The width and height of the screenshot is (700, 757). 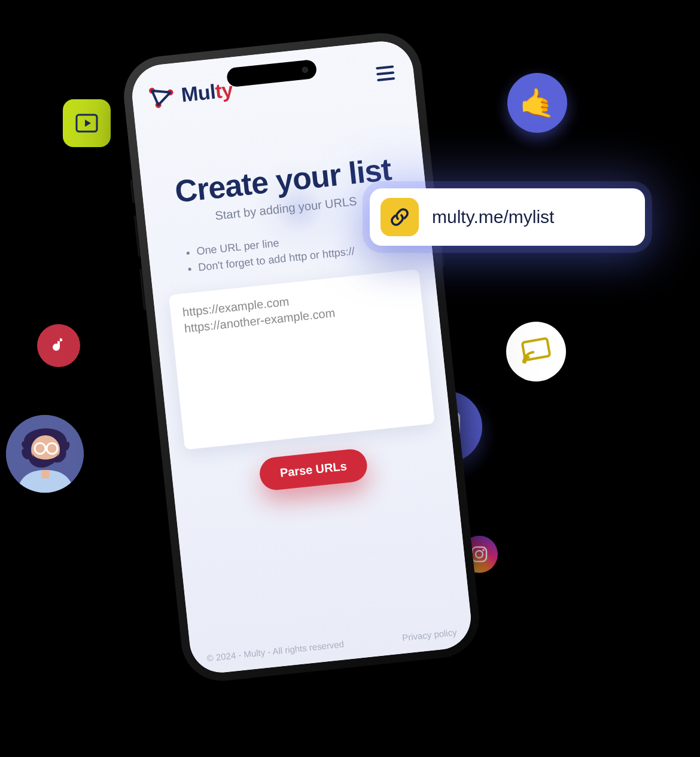 What do you see at coordinates (45, 454) in the screenshot?
I see `avatar-illustration` at bounding box center [45, 454].